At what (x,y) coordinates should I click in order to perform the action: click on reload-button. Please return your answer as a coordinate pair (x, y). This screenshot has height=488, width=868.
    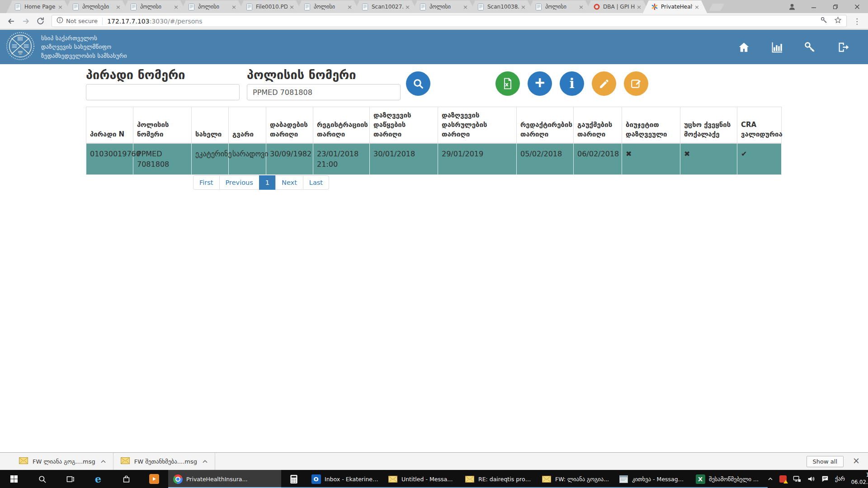
    Looking at the image, I should click on (40, 21).